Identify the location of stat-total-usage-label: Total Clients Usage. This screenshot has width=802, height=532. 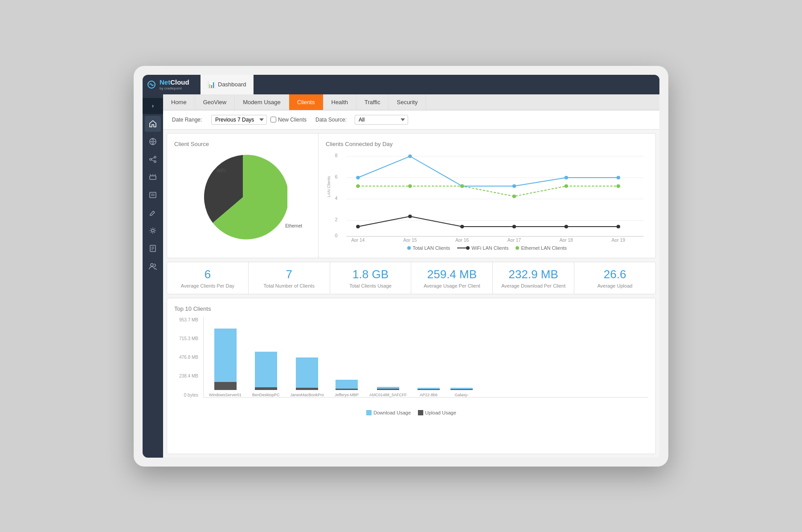
(371, 286).